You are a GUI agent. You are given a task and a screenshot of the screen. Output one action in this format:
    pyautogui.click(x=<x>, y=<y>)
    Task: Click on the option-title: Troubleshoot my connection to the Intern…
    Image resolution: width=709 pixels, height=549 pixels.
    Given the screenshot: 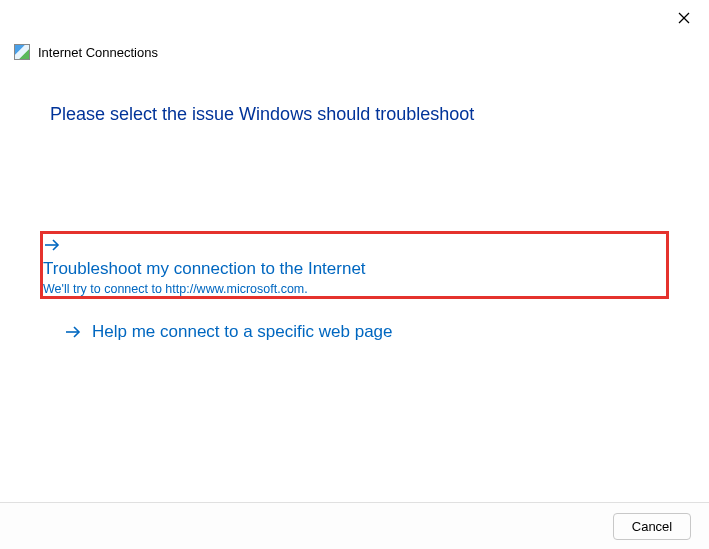 What is the action you would take?
    pyautogui.click(x=204, y=269)
    